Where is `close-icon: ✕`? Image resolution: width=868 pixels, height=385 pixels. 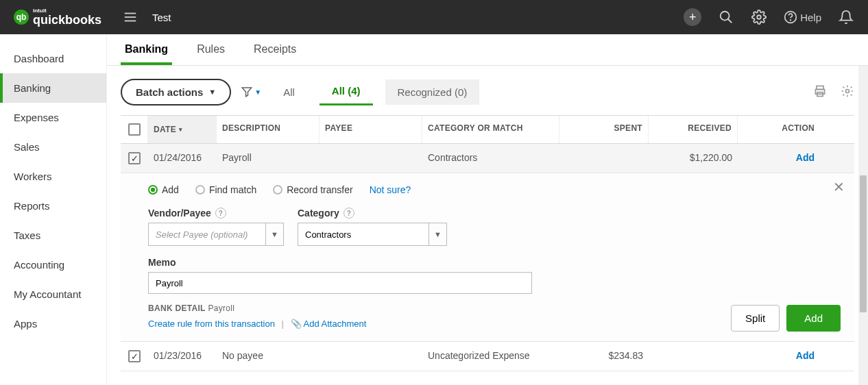 close-icon: ✕ is located at coordinates (839, 187).